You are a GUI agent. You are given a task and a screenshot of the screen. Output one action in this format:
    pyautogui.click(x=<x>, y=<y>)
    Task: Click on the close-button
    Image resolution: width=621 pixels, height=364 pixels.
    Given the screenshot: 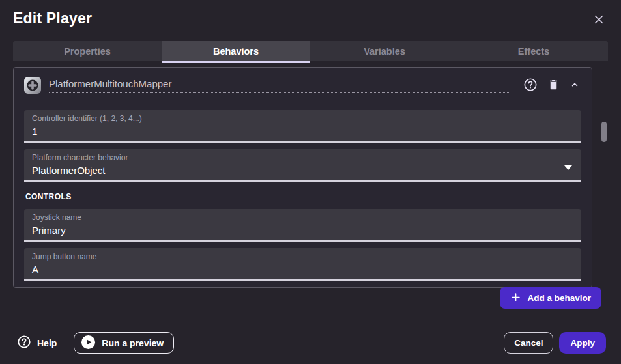 What is the action you would take?
    pyautogui.click(x=599, y=21)
    